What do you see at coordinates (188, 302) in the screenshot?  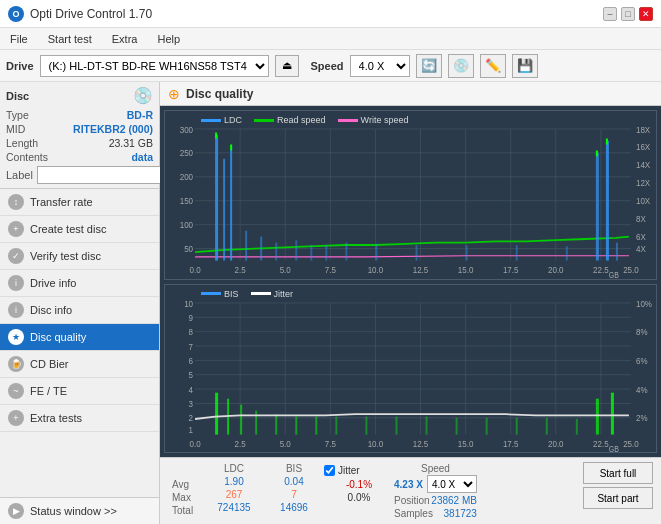 I see `svg-text: 10` at bounding box center [188, 302].